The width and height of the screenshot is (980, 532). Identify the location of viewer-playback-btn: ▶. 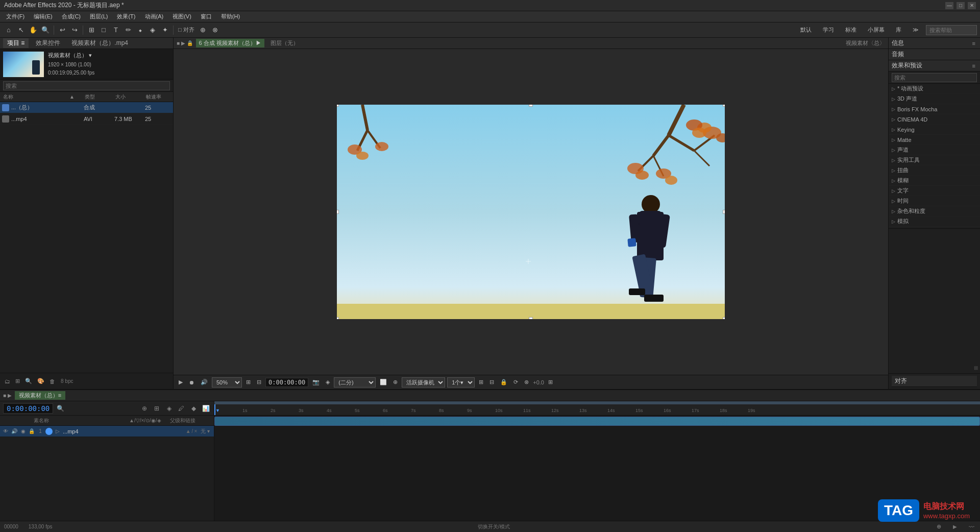
(181, 382).